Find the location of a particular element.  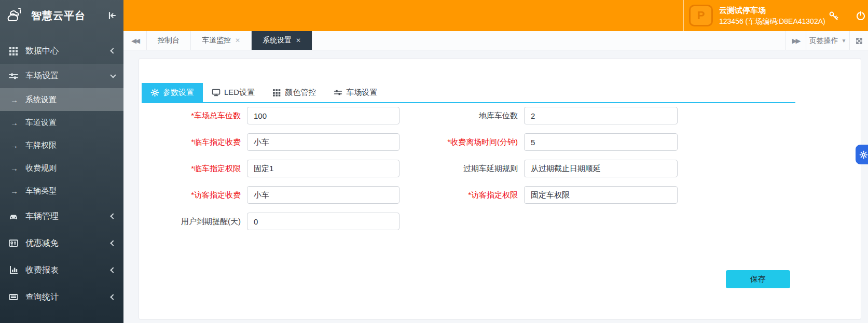

sidebar-item-query-statistics: 查询统计 is located at coordinates (62, 297).